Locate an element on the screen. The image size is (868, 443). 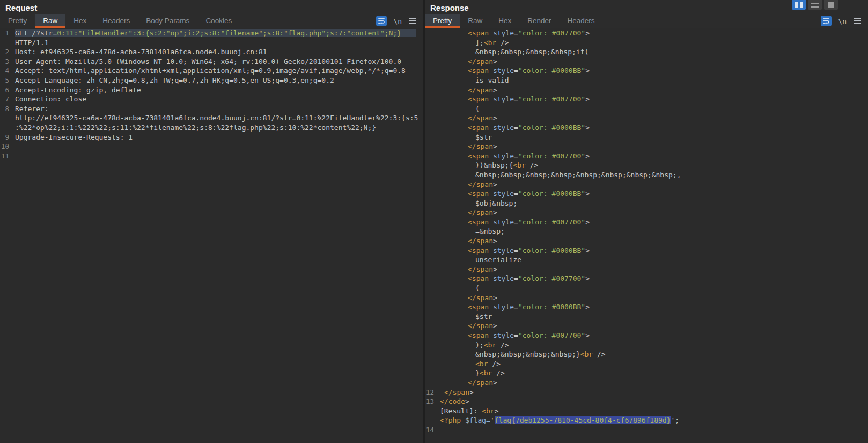
line-number: 4 is located at coordinates (6, 71).